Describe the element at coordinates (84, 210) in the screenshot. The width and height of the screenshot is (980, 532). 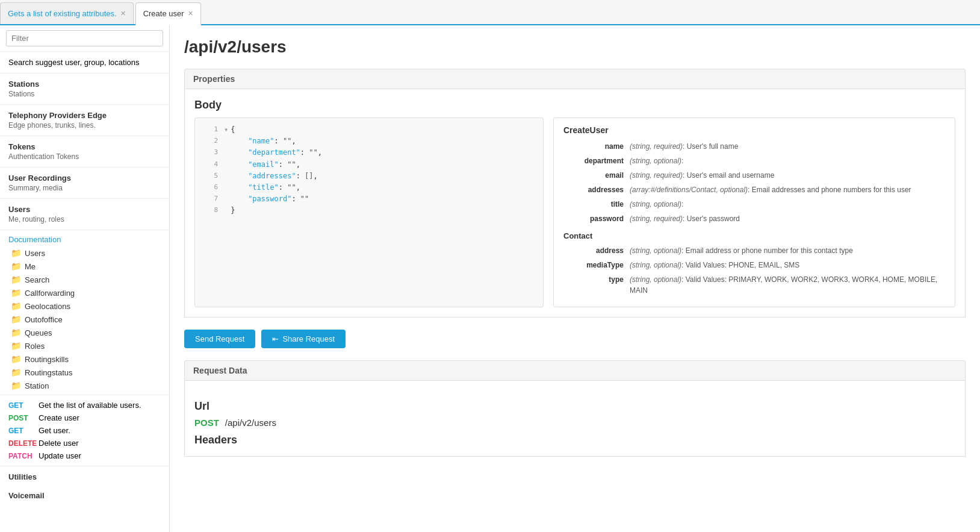
I see `sidebar-users-title: Users` at that location.